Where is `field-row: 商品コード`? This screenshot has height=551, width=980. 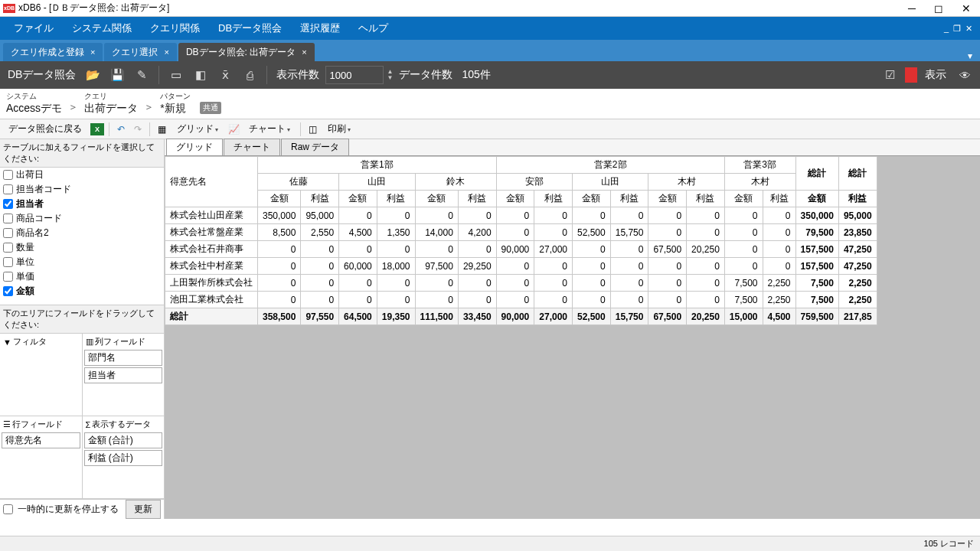
field-row: 商品コード is located at coordinates (82, 219).